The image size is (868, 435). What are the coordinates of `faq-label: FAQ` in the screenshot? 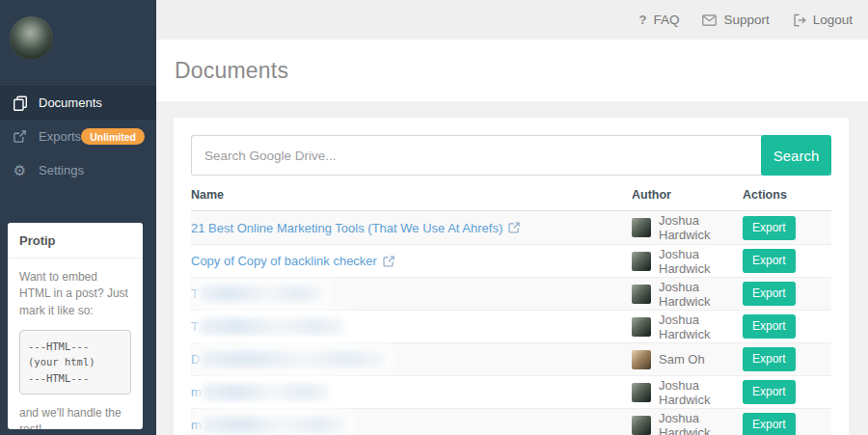 It's located at (665, 19).